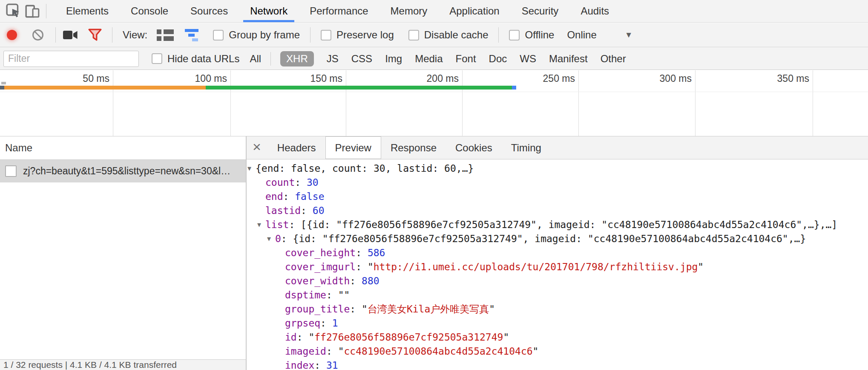 Image resolution: width=868 pixels, height=370 pixels. I want to click on chevron-down-icon: ▼, so click(629, 35).